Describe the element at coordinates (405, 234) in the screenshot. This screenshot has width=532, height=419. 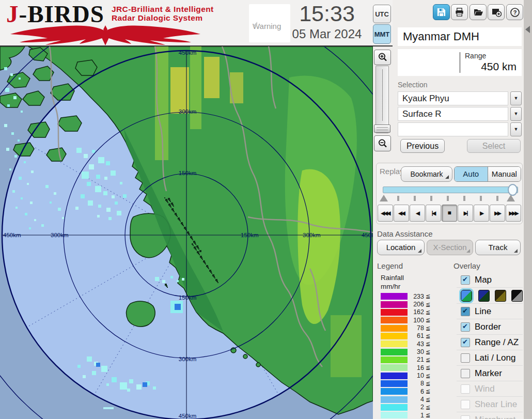
I see `data-assistance-label: Data Assistance` at that location.